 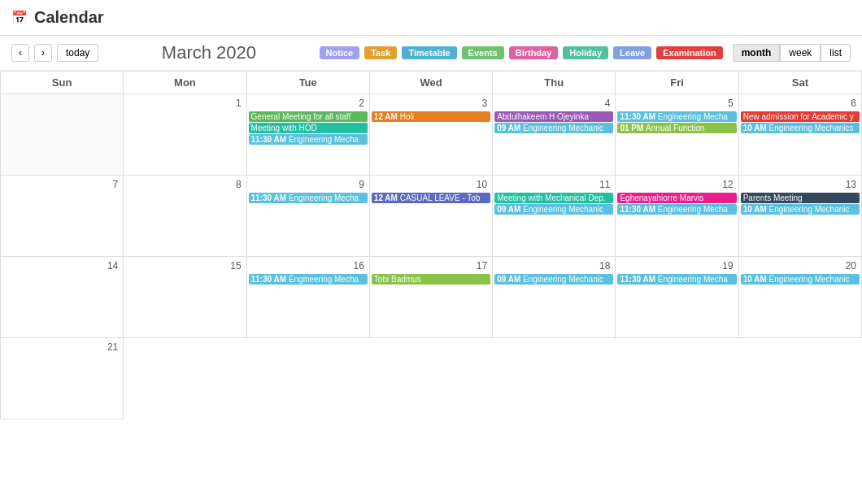 What do you see at coordinates (555, 135) in the screenshot?
I see `cal-cell-4: 4Abdulhakeem H Ojeyinka09 AM Engineering…` at bounding box center [555, 135].